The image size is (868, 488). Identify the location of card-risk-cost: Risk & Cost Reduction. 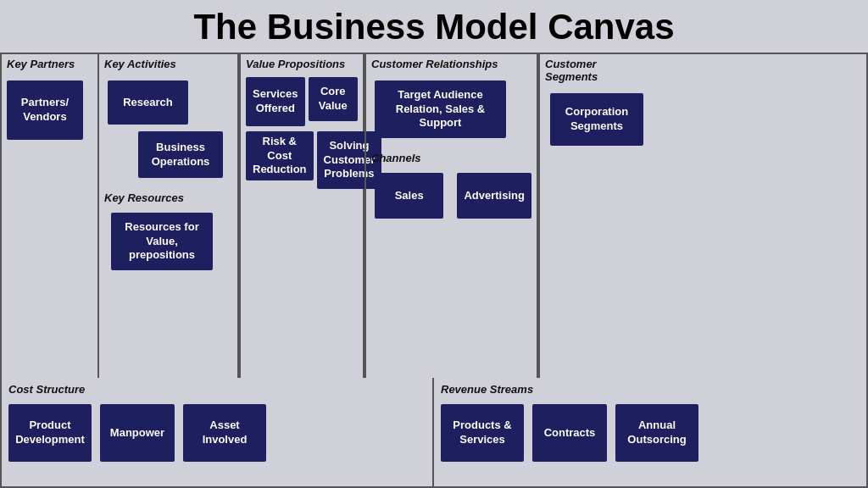
(280, 156).